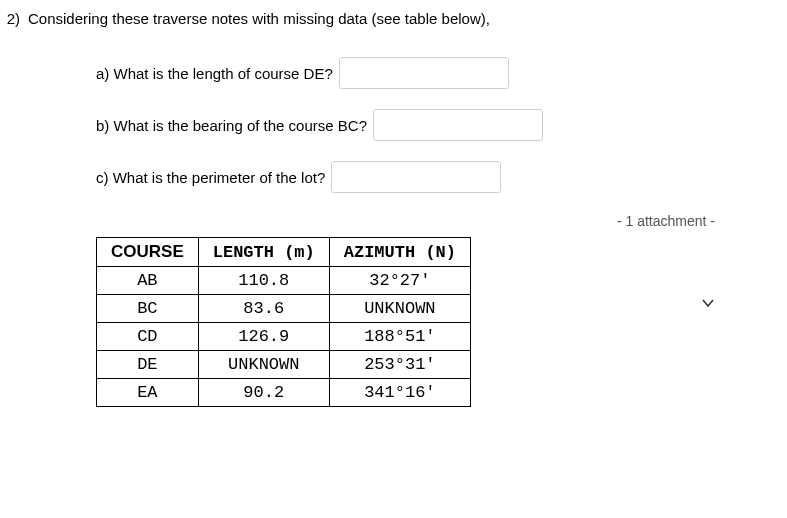 This screenshot has width=787, height=518. Describe the element at coordinates (148, 365) in the screenshot. I see `cell-course: DE` at that location.